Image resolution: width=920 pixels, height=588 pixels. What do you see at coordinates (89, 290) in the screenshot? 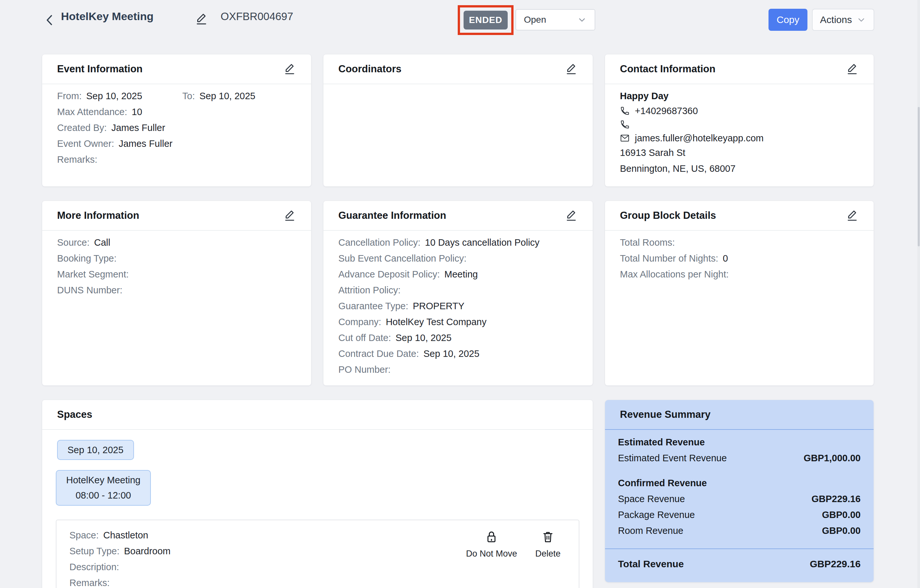
I see `field-label: DUNS Number:` at bounding box center [89, 290].